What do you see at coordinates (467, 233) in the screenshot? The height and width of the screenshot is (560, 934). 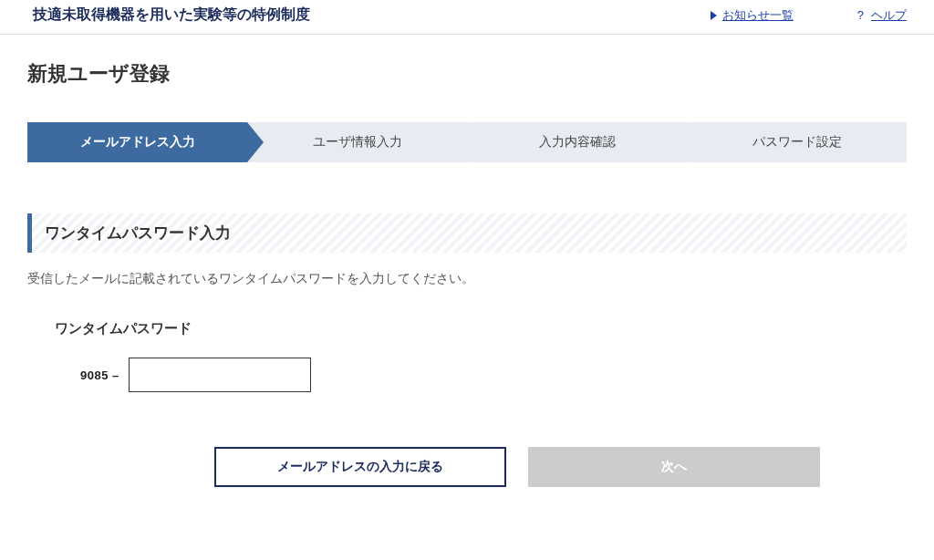 I see `section-title-wrap: ワンタイムパスワード入力` at bounding box center [467, 233].